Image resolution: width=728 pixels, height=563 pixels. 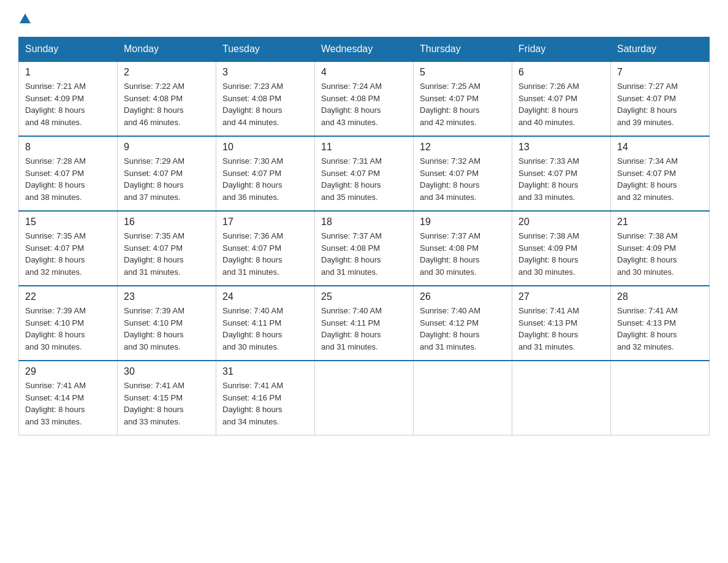 I want to click on day-of-week-header-sunday: Sunday, so click(x=69, y=50).